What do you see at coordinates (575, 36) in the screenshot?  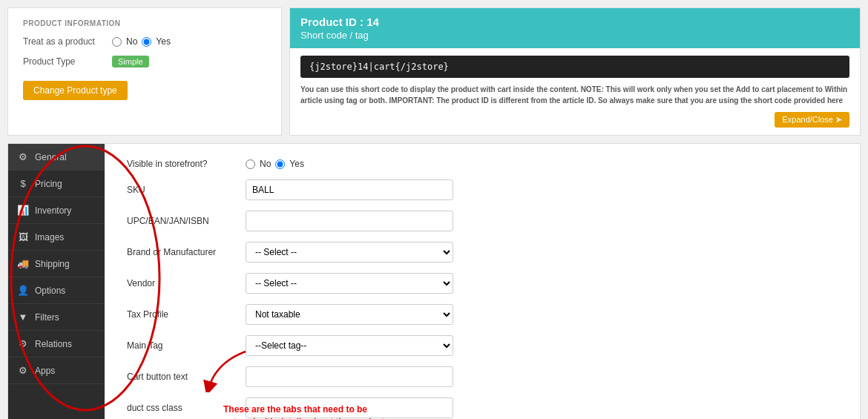 I see `short-code-label: Short code / tag` at bounding box center [575, 36].